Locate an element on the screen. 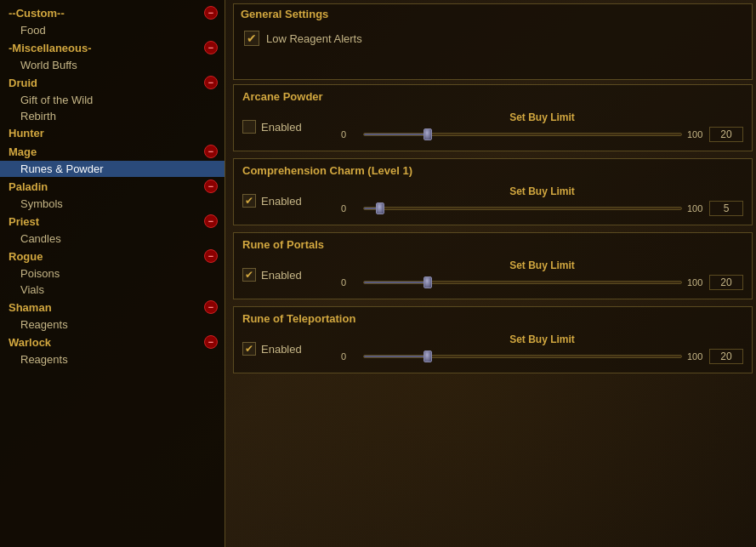  arcane-powder-buy-limit-label: Set Buy Limit is located at coordinates (543, 117).